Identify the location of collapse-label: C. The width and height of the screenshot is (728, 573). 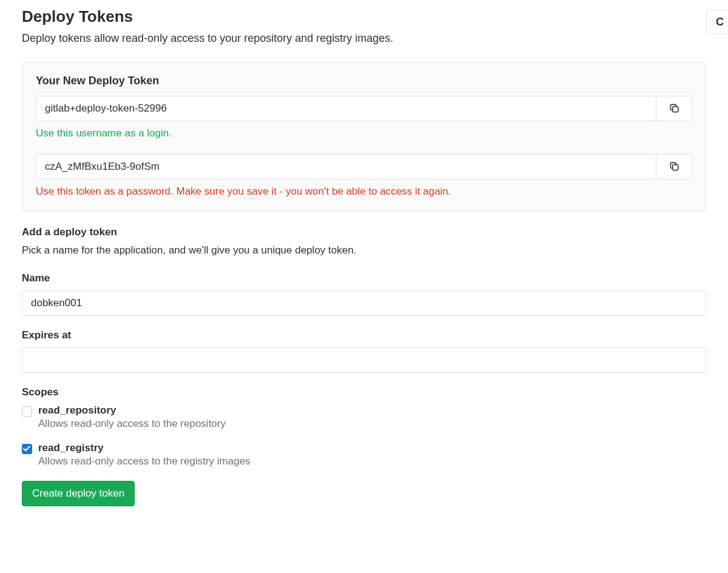
(720, 22).